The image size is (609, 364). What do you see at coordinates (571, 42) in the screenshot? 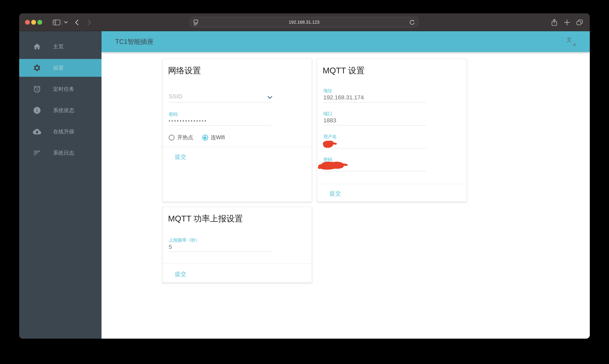
I see `translate-icon: 文 A` at bounding box center [571, 42].